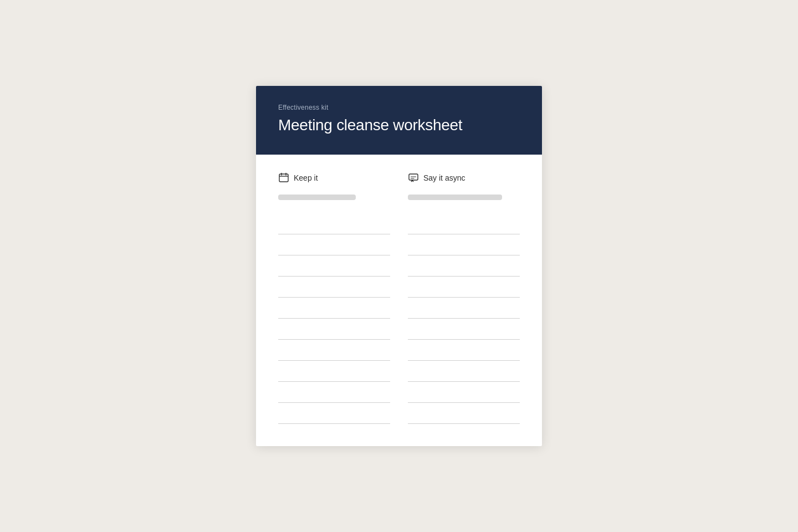 Image resolution: width=798 pixels, height=532 pixels. What do you see at coordinates (399, 298) in the screenshot?
I see `columns-row: Keep it` at bounding box center [399, 298].